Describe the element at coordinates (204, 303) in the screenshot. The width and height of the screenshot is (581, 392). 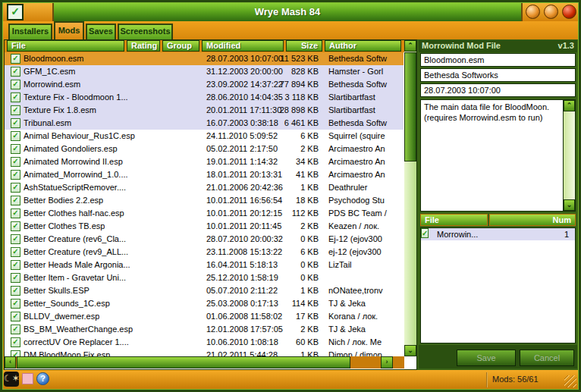
I see `mod-row: ✓Better_Sounds_1C.esp25.03.2008 0:17:131…` at that location.